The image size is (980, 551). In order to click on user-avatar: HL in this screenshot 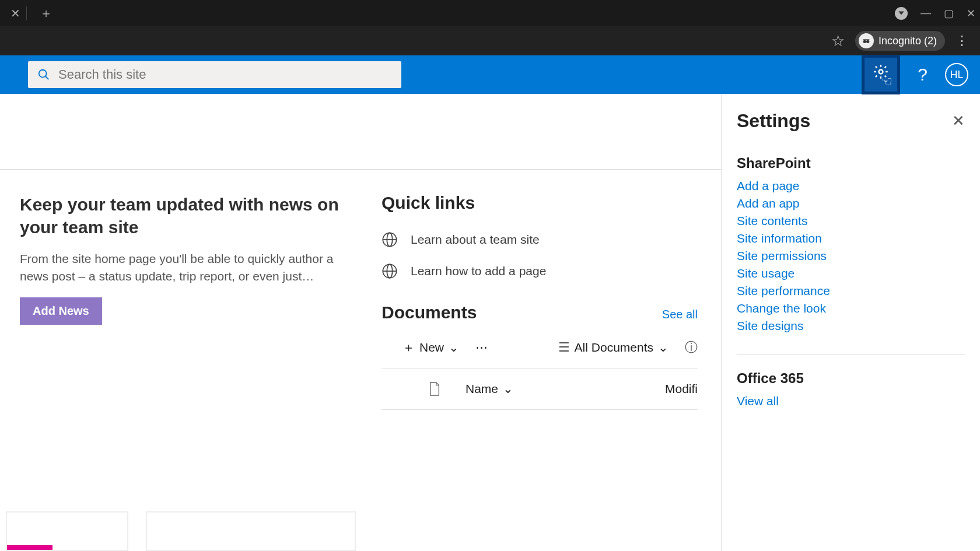, I will do `click(957, 75)`.